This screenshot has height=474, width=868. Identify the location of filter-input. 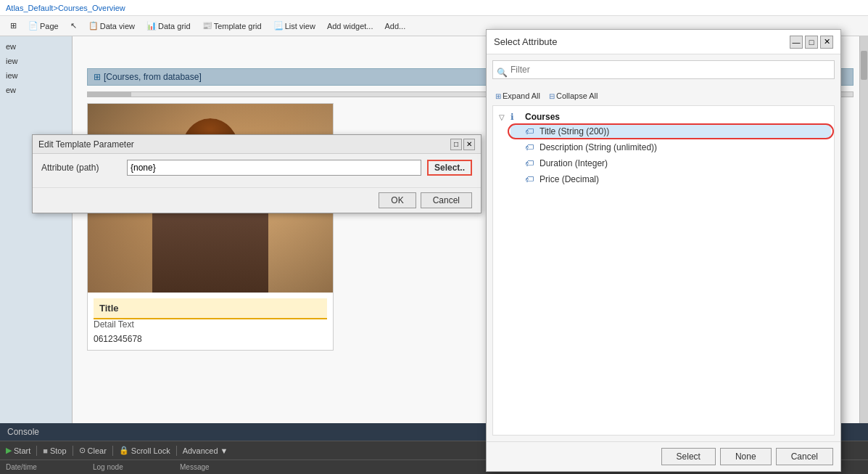
(664, 70).